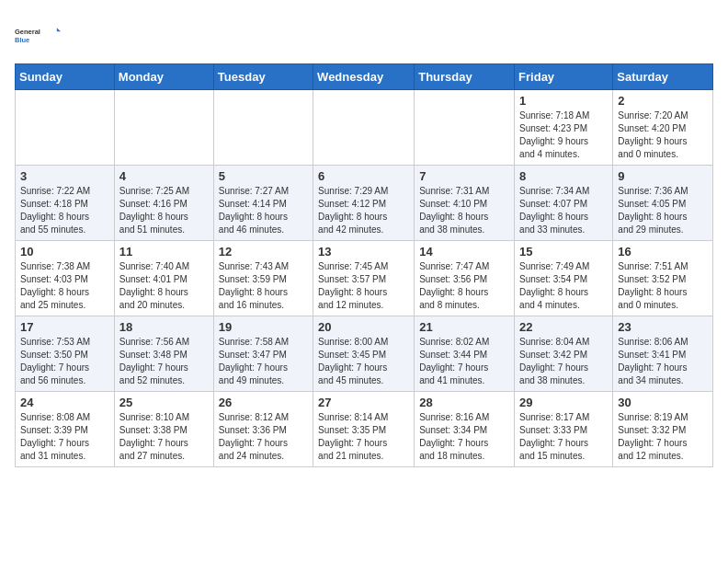 The image size is (728, 563). I want to click on day-info: Sunrise: 7:47 AM Sunset: 3:56 PM Dayligh…, so click(464, 286).